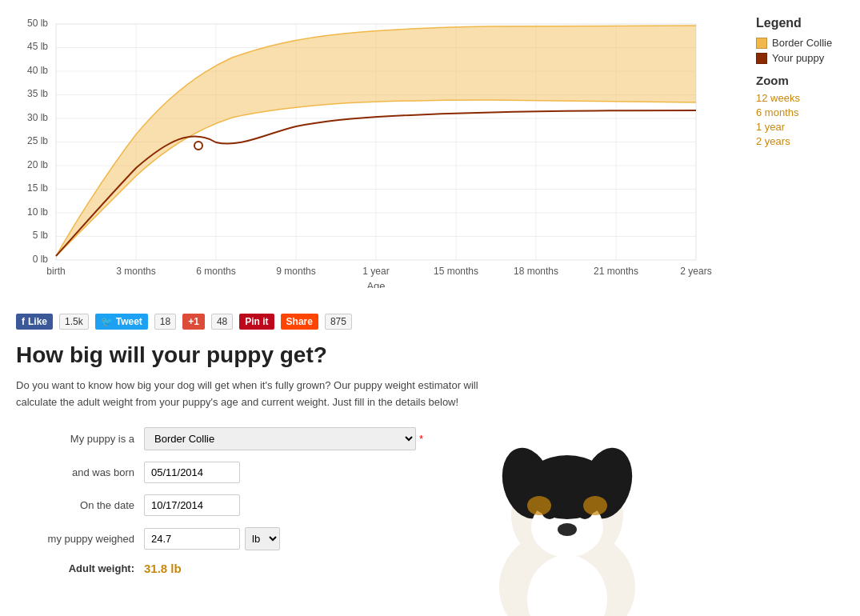  Describe the element at coordinates (762, 58) in the screenshot. I see `puppy-swatch` at that location.